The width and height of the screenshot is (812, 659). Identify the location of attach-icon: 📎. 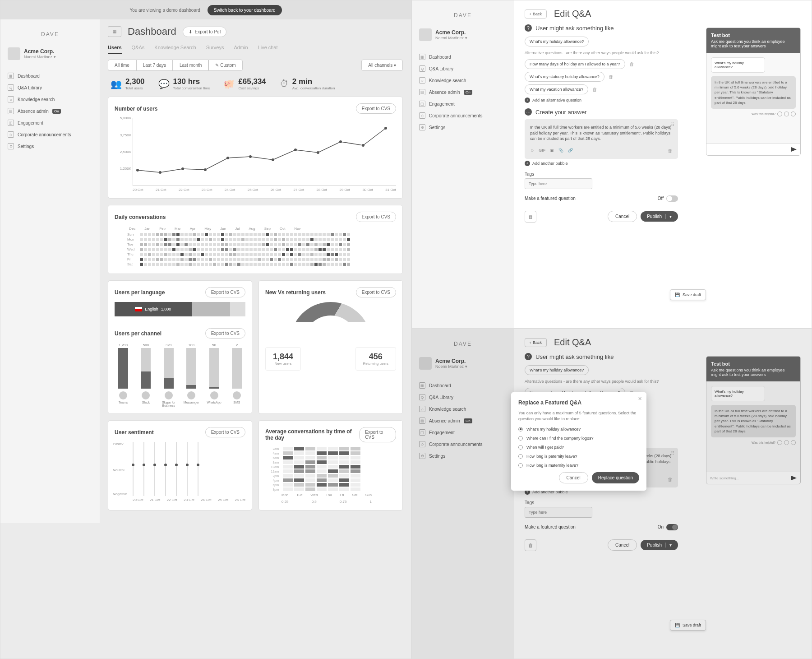
(561, 151).